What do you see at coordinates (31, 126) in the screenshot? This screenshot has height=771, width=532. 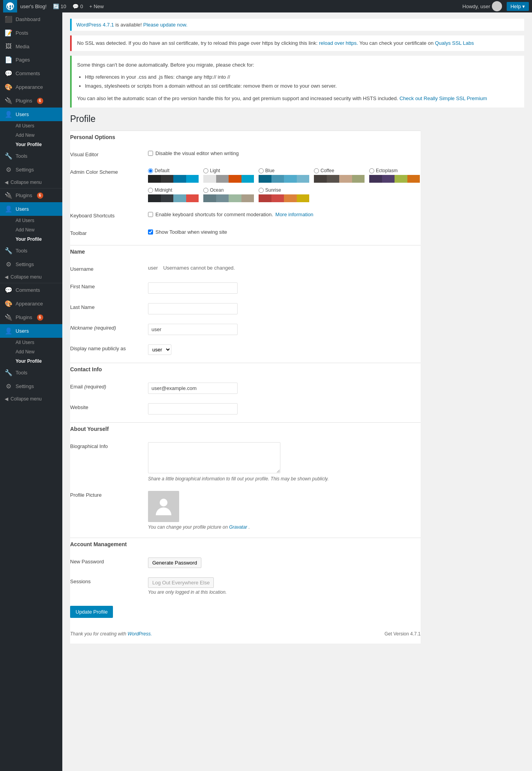 I see `submenu-all-users: All Users` at bounding box center [31, 126].